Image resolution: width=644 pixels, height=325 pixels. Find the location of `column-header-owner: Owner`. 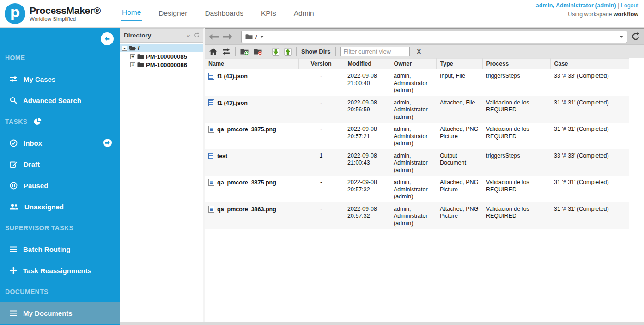

column-header-owner: Owner is located at coordinates (413, 64).